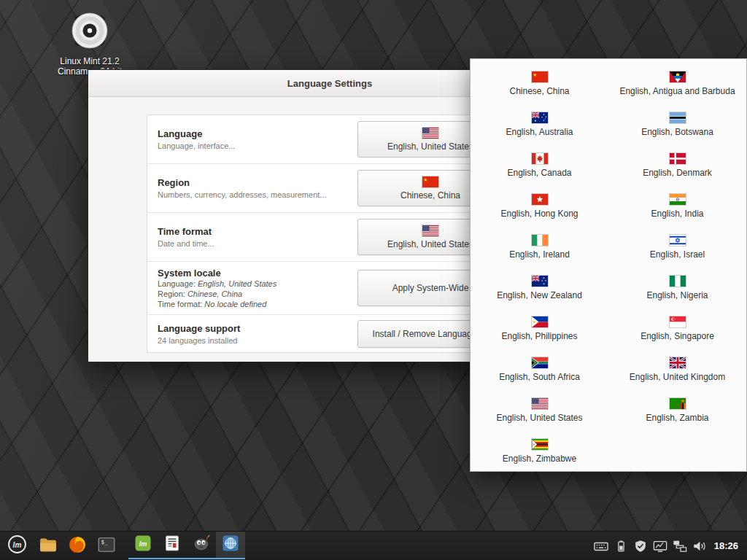 The height and width of the screenshot is (560, 747). Describe the element at coordinates (540, 241) in the screenshot. I see `flag-ie-icon` at that location.